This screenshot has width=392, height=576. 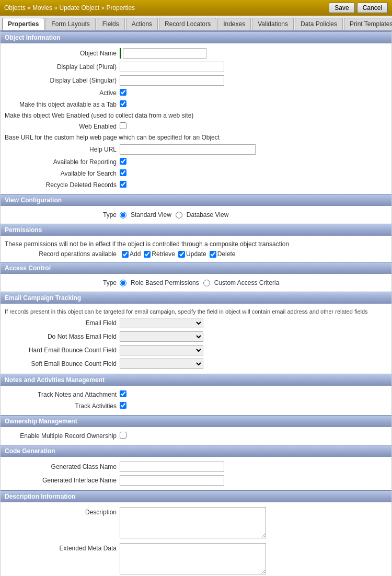 What do you see at coordinates (253, 524) in the screenshot?
I see `description-field` at bounding box center [253, 524].